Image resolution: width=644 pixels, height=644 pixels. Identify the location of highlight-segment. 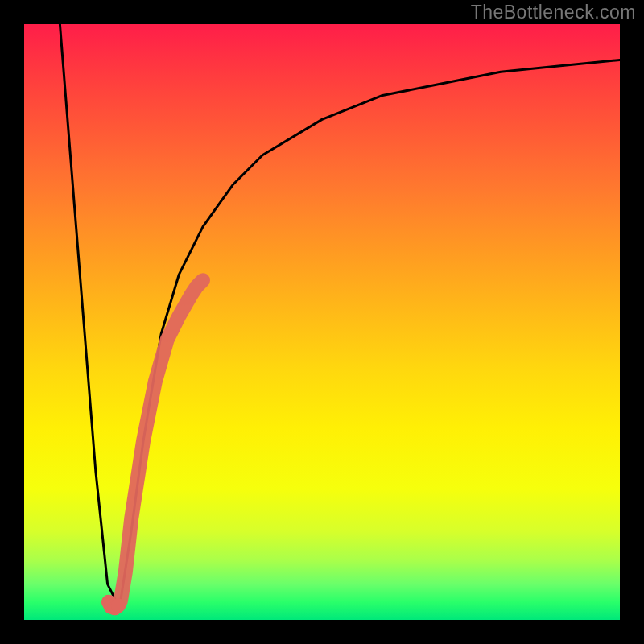
(156, 444).